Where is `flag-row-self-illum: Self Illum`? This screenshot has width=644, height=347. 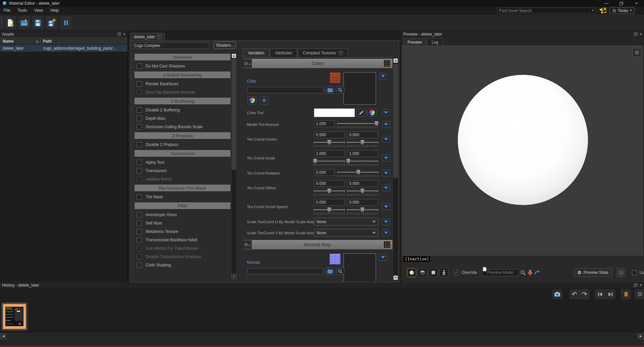 flag-row-self-illum: Self Illum is located at coordinates (182, 223).